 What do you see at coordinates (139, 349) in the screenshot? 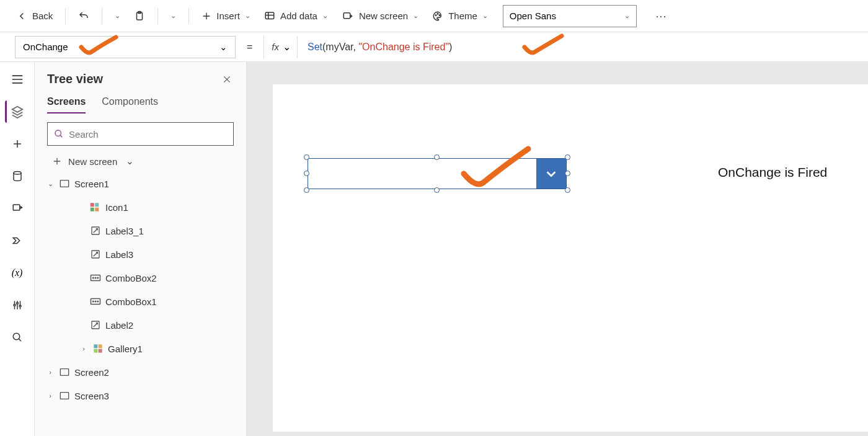
I see `node-gallery1: › Gallery1` at bounding box center [139, 349].